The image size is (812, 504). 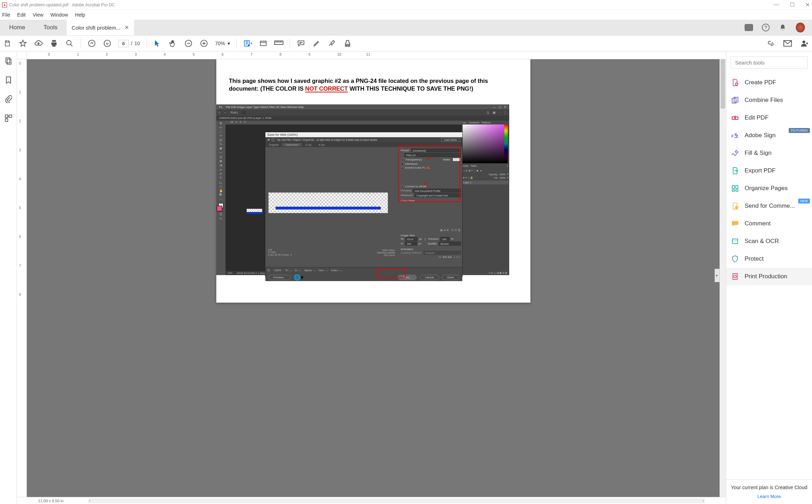 What do you see at coordinates (771, 43) in the screenshot?
I see `link-icon` at bounding box center [771, 43].